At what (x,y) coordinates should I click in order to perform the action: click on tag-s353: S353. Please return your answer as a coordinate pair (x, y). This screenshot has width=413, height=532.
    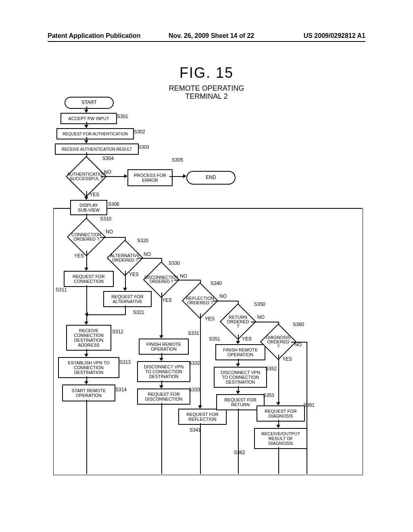
    Looking at the image, I should click on (269, 395).